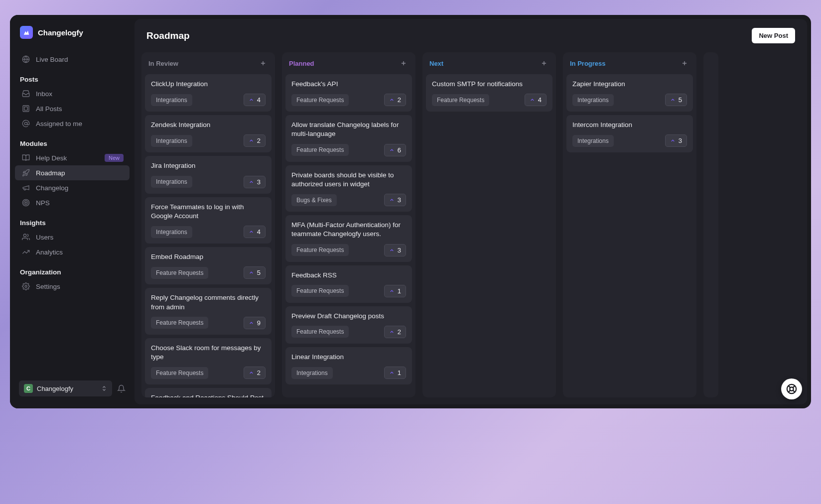 Image resolution: width=821 pixels, height=504 pixels. Describe the element at coordinates (208, 133) in the screenshot. I see `card: Zendesk IntegrationIntegrations2` at that location.